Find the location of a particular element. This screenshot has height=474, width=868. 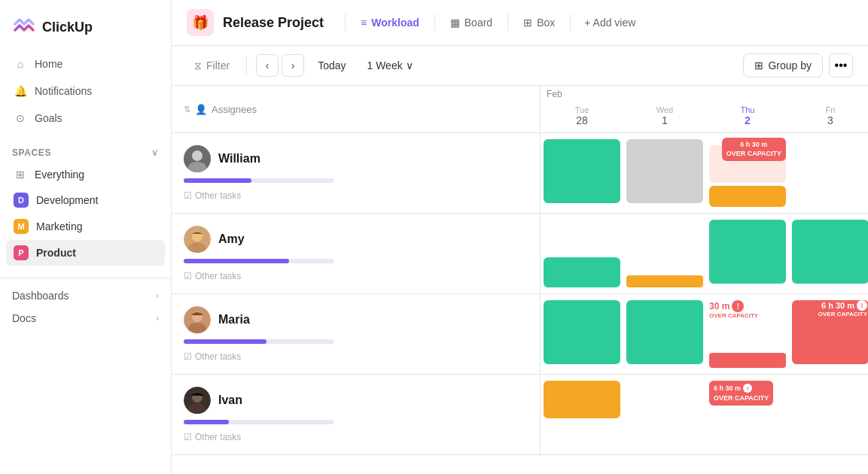

project-icon: 🎁 is located at coordinates (200, 23).